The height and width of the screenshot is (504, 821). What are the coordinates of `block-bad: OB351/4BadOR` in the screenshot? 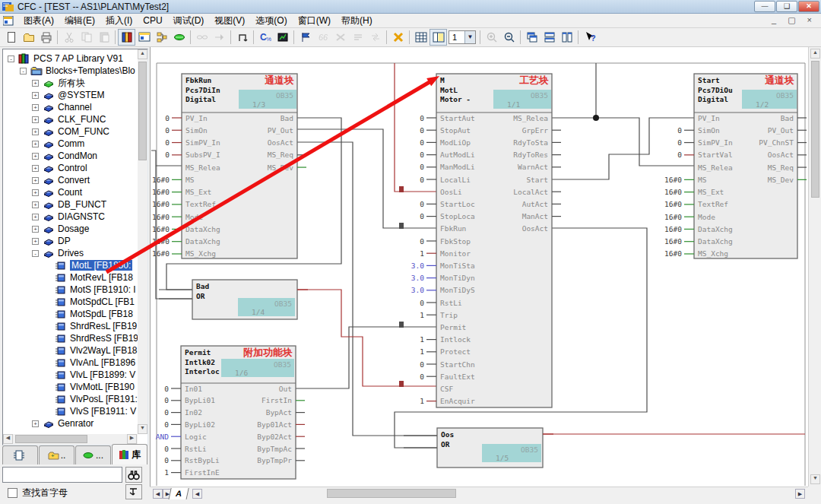 It's located at (233, 300).